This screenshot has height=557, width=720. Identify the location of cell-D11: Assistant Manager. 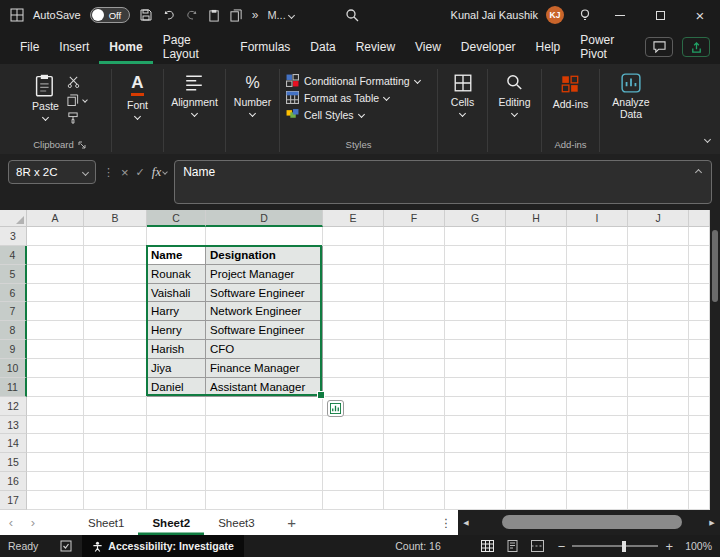
(264, 388).